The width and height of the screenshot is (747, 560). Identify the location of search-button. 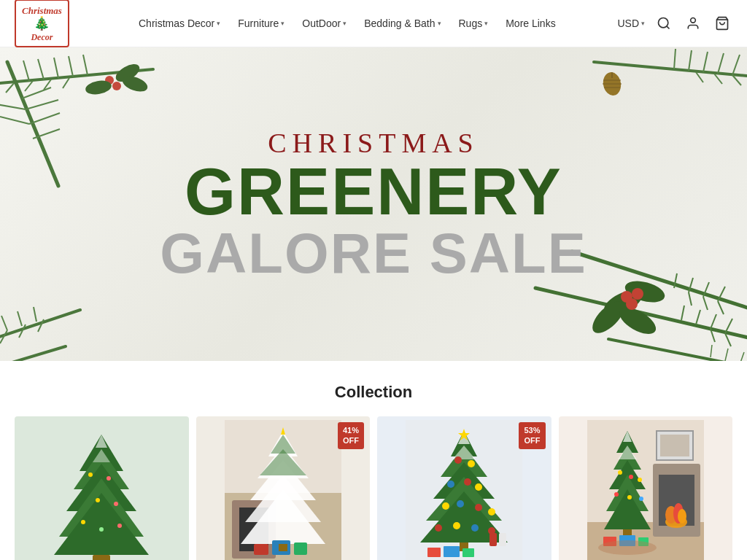
(664, 23).